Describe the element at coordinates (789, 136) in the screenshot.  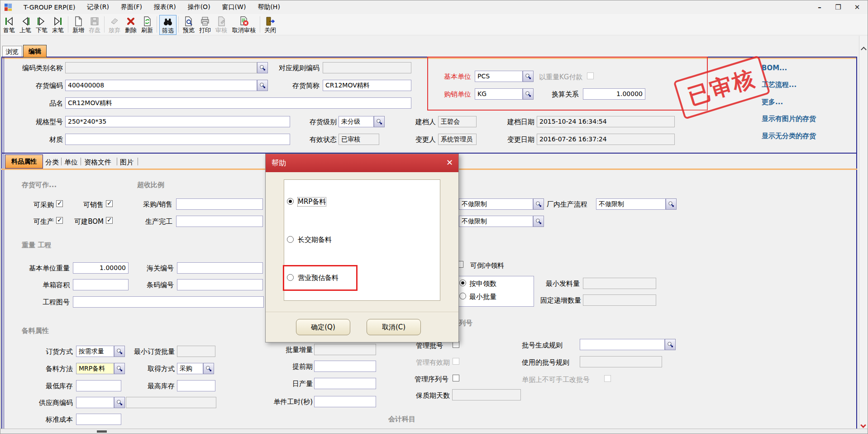
I see `link-show-unclassified: 显示无分类的存货` at that location.